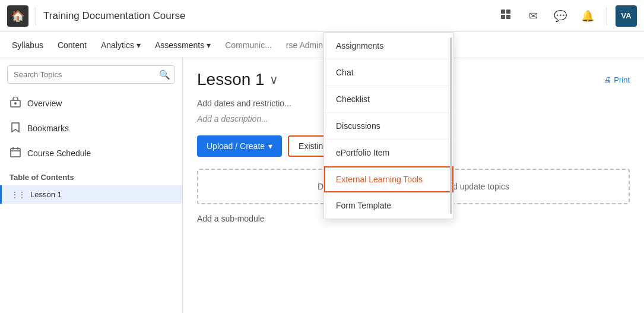 This screenshot has height=313, width=644. I want to click on chat-icon: 💬, so click(560, 16).